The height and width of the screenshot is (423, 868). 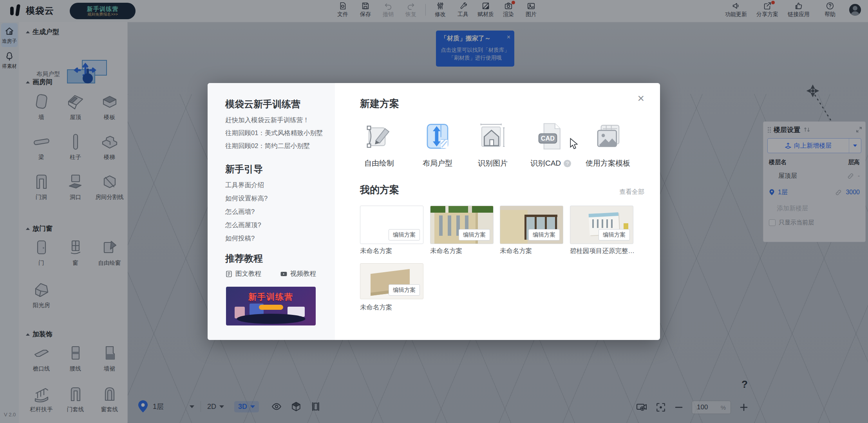 I want to click on new-plan-title: 新建方案, so click(x=380, y=103).